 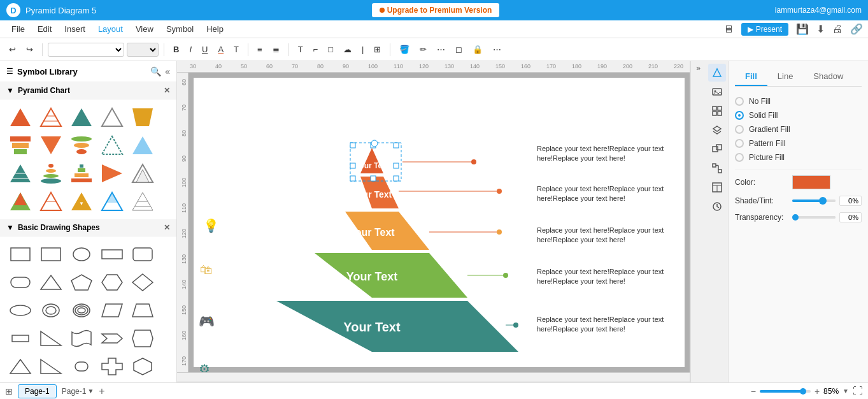 What do you see at coordinates (717, 149) in the screenshot?
I see `arrange-tool-btn` at bounding box center [717, 149].